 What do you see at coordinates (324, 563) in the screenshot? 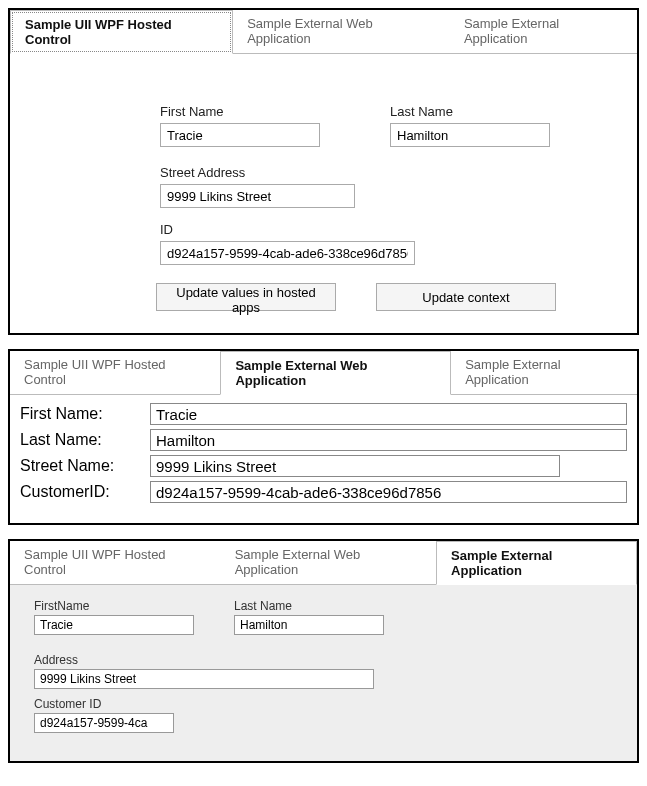
I see `tab-strip-3: Sample UII WPF Hosted Control Sample Ext…` at bounding box center [324, 563].